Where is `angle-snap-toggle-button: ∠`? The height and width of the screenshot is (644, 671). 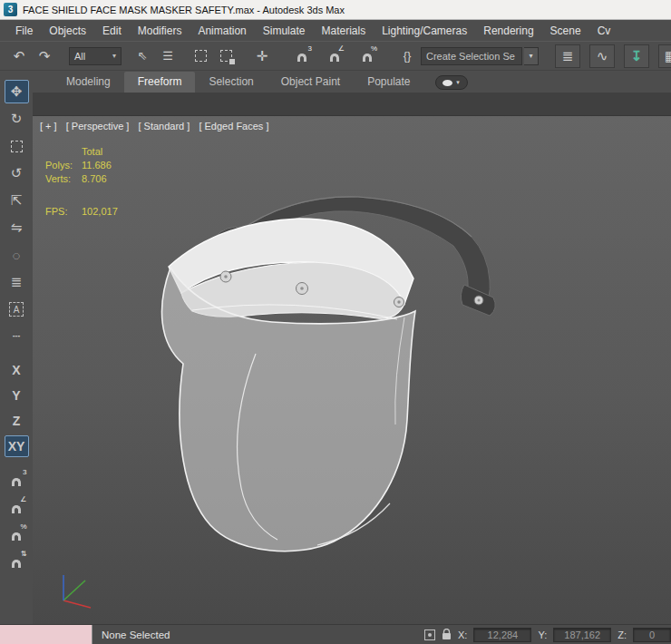 angle-snap-toggle-button: ∠ is located at coordinates (16, 507).